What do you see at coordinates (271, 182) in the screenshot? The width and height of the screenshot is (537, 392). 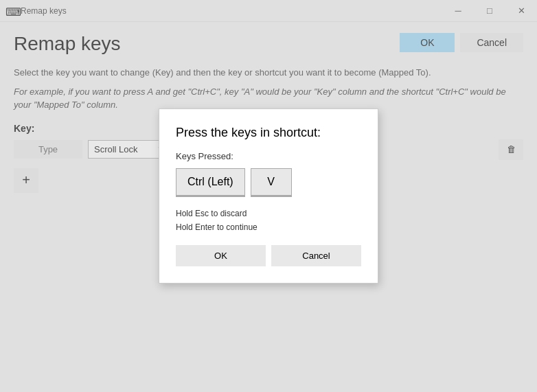 I see `key-chip-v: V` at bounding box center [271, 182].